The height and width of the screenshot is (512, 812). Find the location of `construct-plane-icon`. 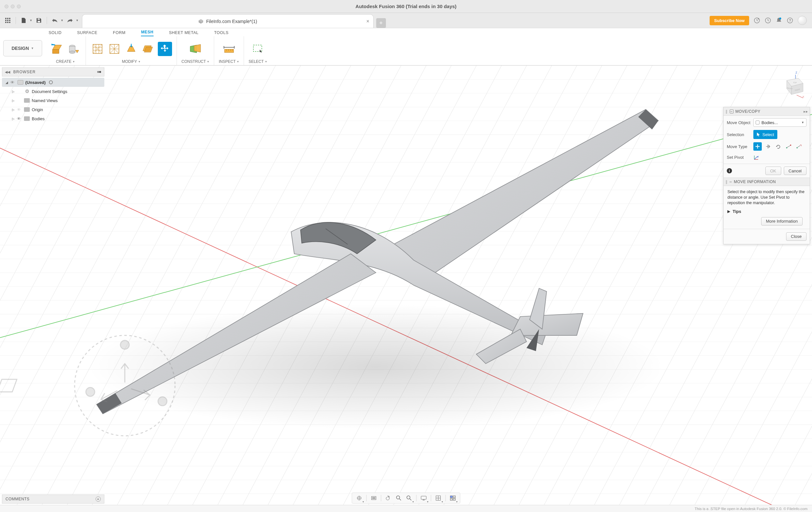

construct-plane-icon is located at coordinates (196, 49).